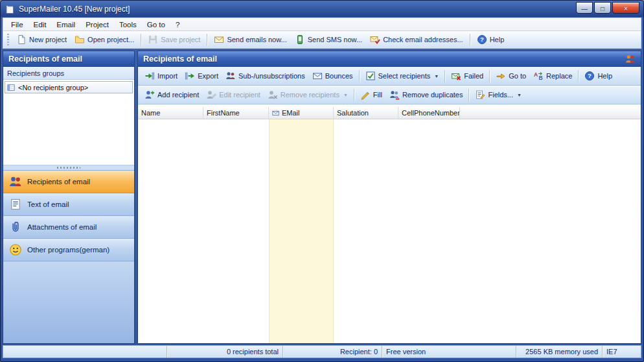  Describe the element at coordinates (172, 95) in the screenshot. I see `add-recipient-button: Add recipient` at that location.